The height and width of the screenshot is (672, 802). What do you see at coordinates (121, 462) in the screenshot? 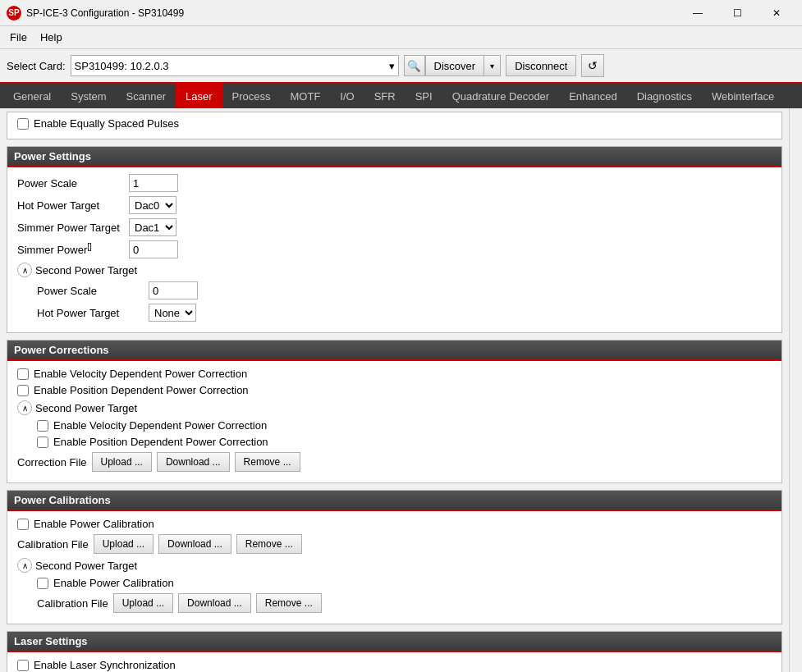
I see `correction-upload-button: Upload ...` at bounding box center [121, 462].